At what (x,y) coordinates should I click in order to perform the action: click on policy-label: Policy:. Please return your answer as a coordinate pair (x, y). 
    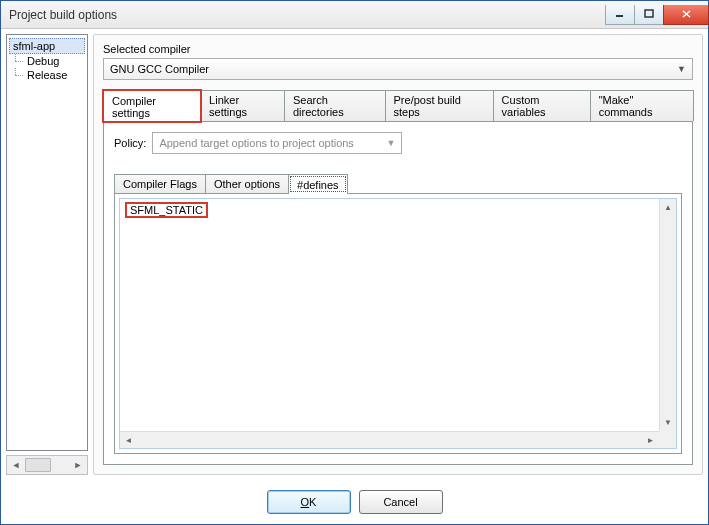
    Looking at the image, I should click on (130, 143).